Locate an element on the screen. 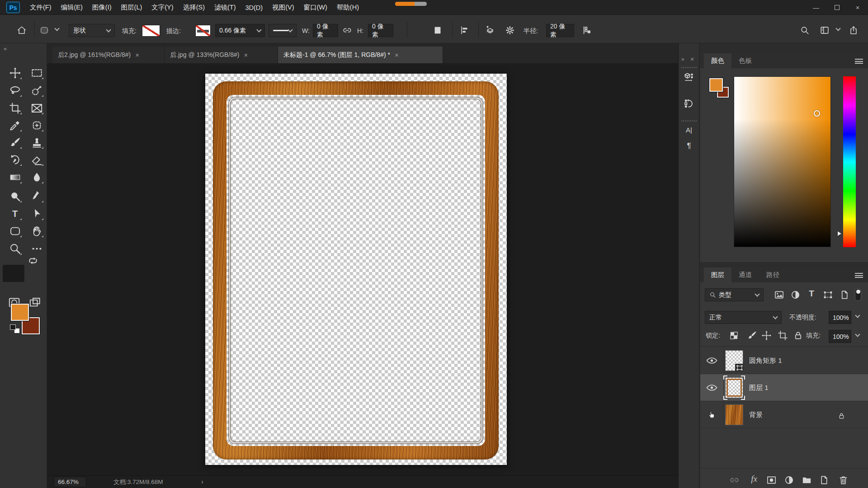 The image size is (868, 488). fill-chevron-icon is located at coordinates (857, 334).